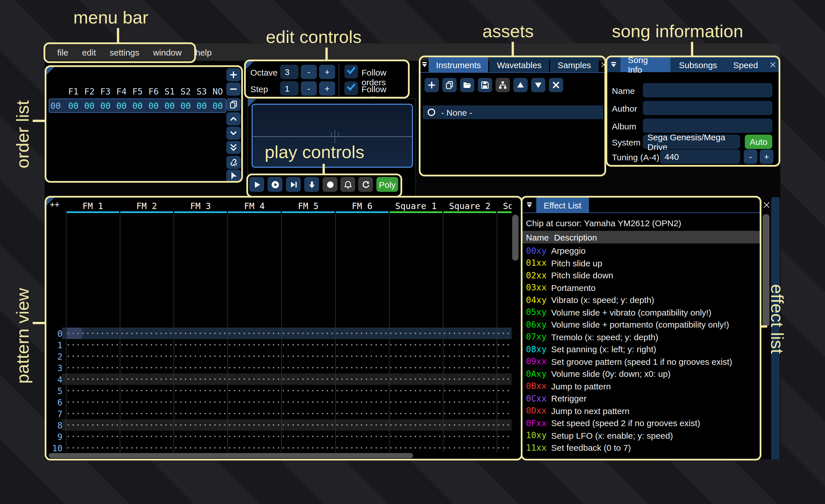 The image size is (825, 504). Describe the element at coordinates (330, 184) in the screenshot. I see `record-button` at that location.